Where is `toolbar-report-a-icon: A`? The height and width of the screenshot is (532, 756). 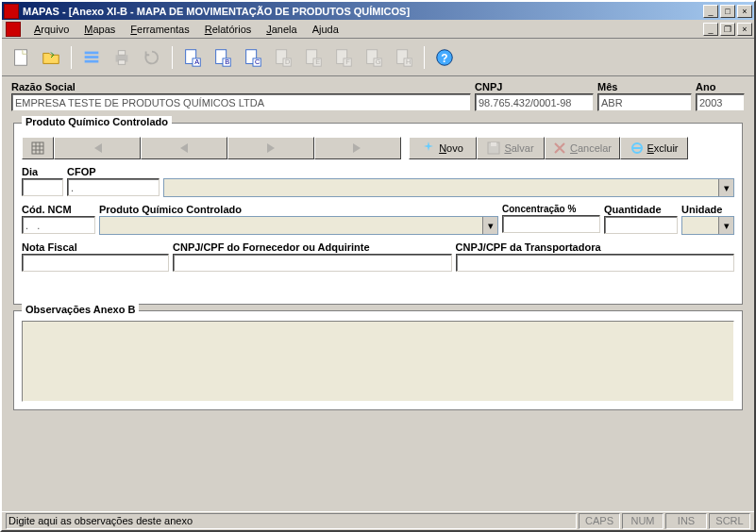 toolbar-report-a-icon: A is located at coordinates (193, 58).